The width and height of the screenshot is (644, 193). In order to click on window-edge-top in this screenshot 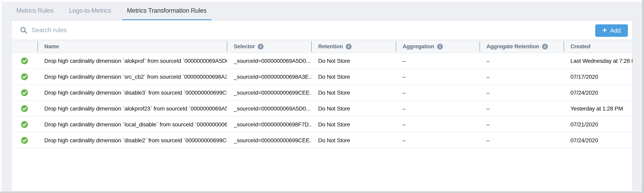, I will do `click(322, 1)`.